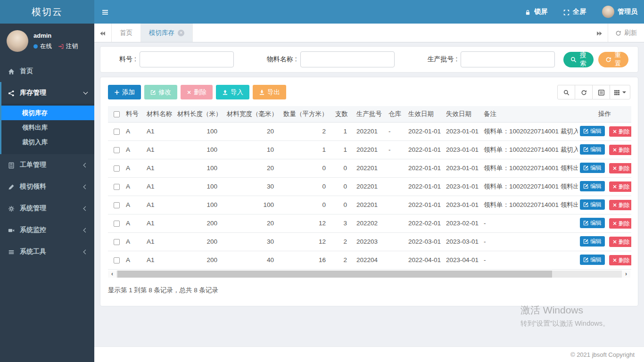  I want to click on tab-close-icon: ×, so click(181, 33).